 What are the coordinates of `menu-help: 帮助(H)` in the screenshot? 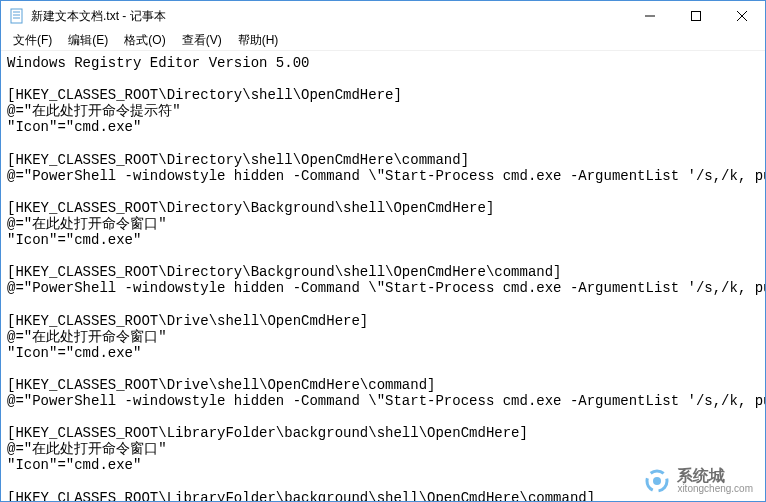 It's located at (258, 40).